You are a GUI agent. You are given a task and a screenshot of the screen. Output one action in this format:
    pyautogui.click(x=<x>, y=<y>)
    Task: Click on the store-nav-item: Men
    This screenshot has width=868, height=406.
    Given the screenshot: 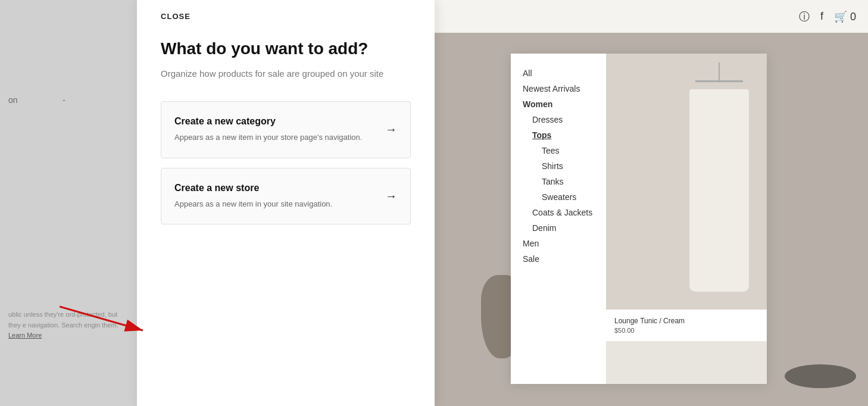 What is the action you would take?
    pyautogui.click(x=558, y=243)
    